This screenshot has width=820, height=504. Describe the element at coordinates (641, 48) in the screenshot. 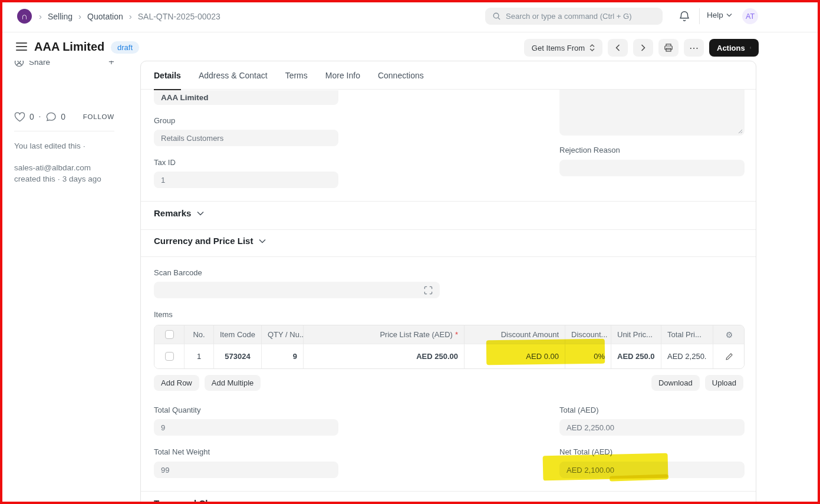

I see `header-actions: Get Items From ⋯ Actions` at that location.